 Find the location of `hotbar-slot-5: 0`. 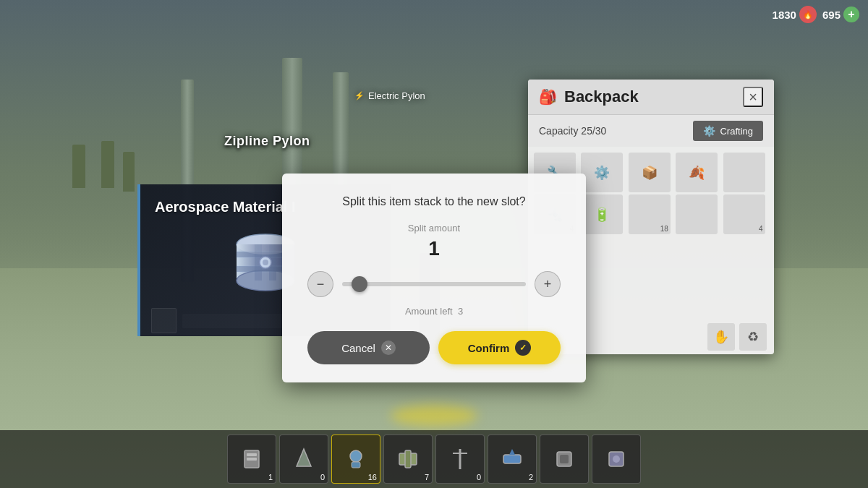

hotbar-slot-5: 0 is located at coordinates (460, 459).